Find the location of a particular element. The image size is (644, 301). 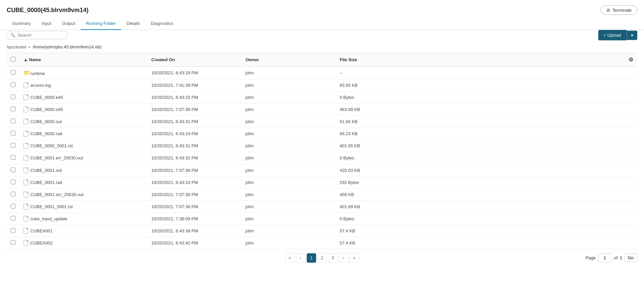

file-name: CUBE_0001.err_25630.out is located at coordinates (56, 158).